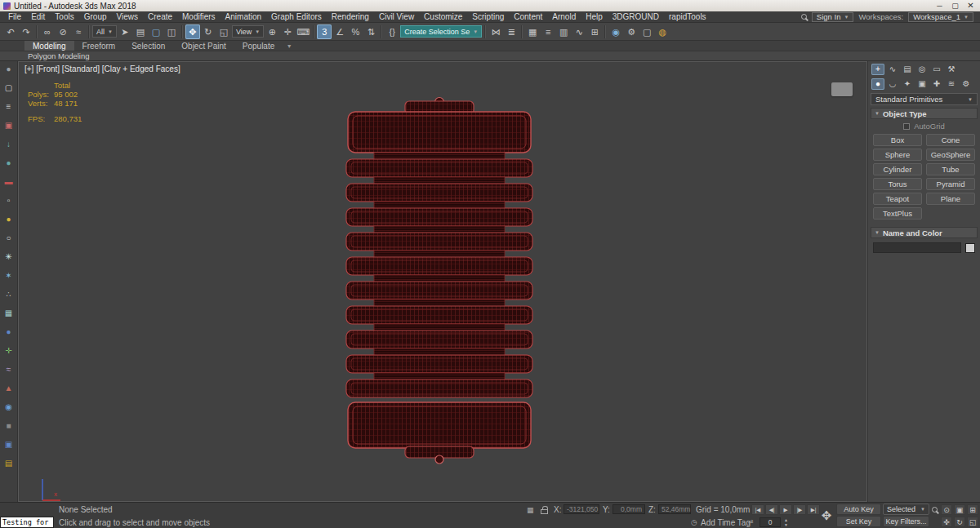 This screenshot has height=528, width=980. I want to click on snaps-toggle-icon: 3, so click(324, 32).